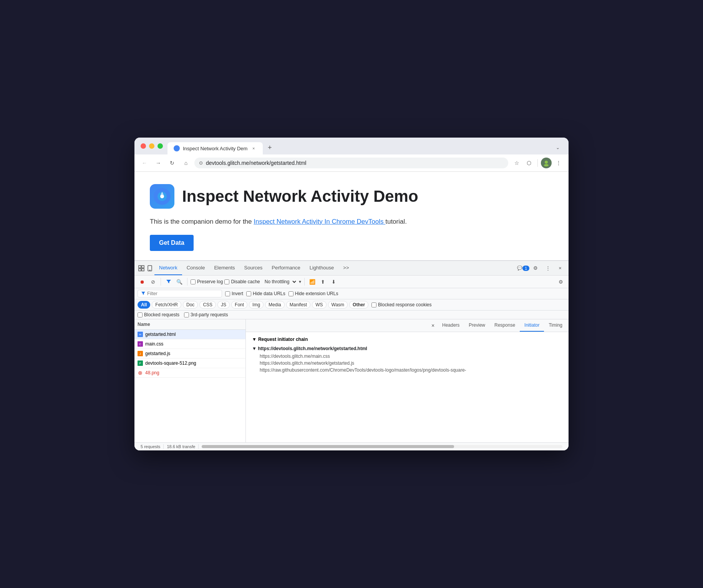 The width and height of the screenshot is (703, 588). I want to click on headers-tab: Headers, so click(451, 326).